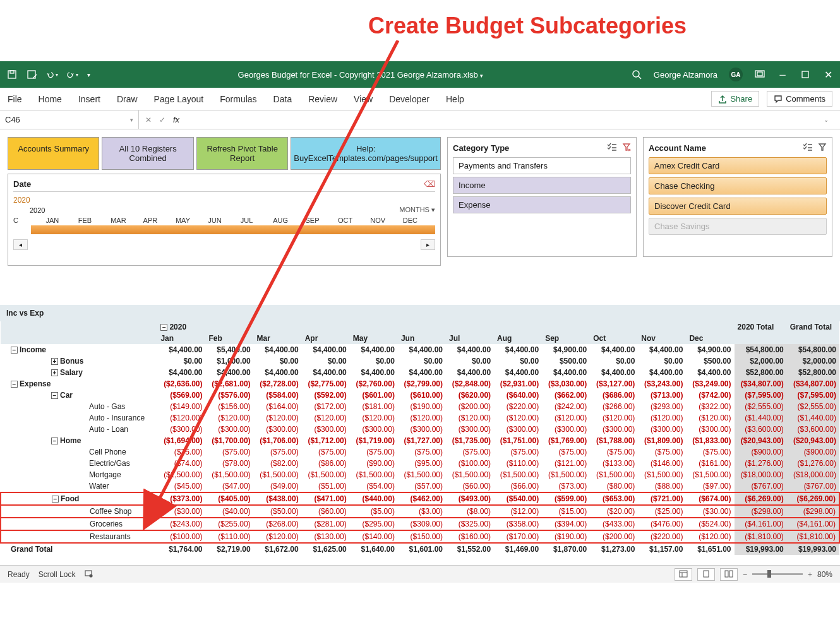 The height and width of the screenshot is (625, 840). Describe the element at coordinates (179, 99) in the screenshot. I see `ribbon-tab-page-layout: Page Layout` at that location.